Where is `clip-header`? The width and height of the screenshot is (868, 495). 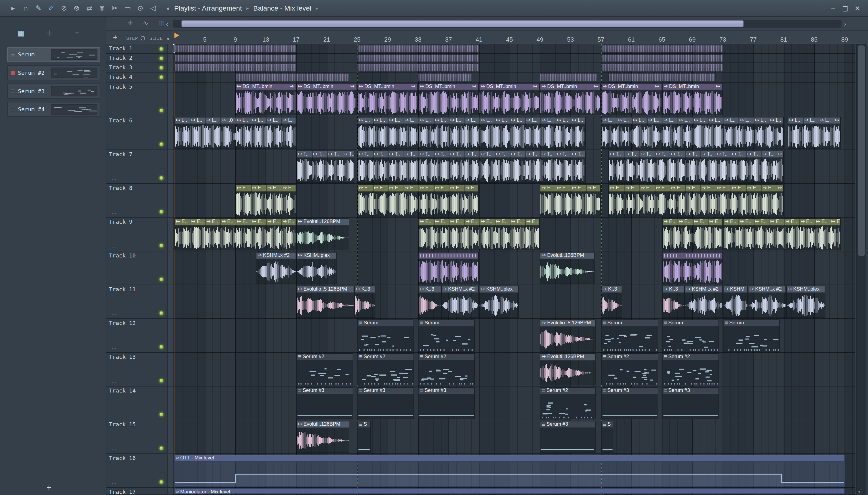
clip-header is located at coordinates (693, 256).